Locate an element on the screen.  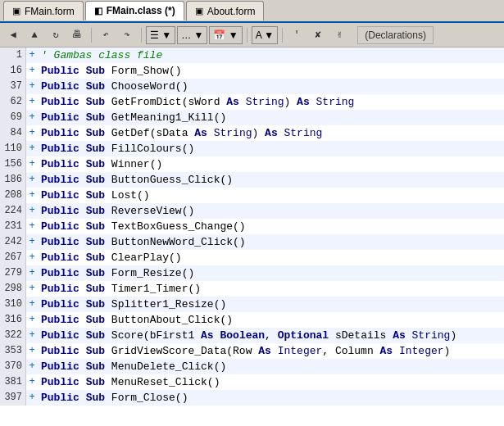
table-row: 397+Public Sub Form_Close() is located at coordinates (252, 398).